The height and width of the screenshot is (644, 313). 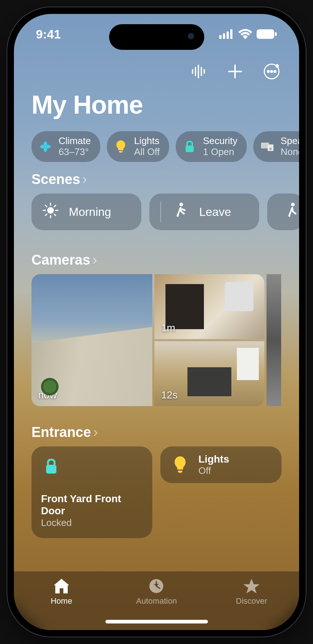 What do you see at coordinates (204, 212) in the screenshot?
I see `scene-leave: Leave` at bounding box center [204, 212].